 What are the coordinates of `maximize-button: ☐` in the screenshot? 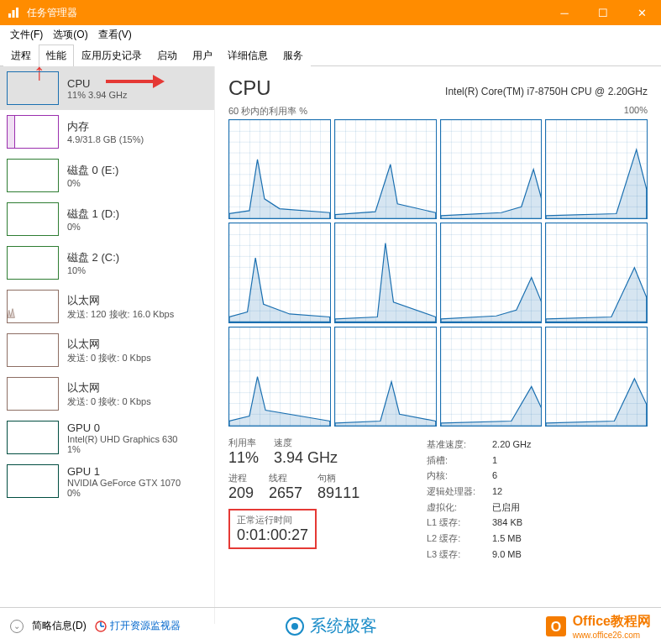 It's located at (603, 13).